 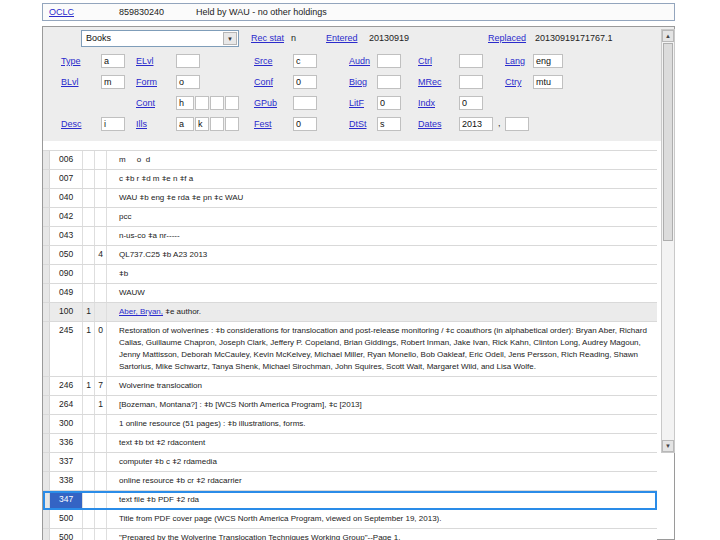 I want to click on field-value: ǂb, so click(x=382, y=274).